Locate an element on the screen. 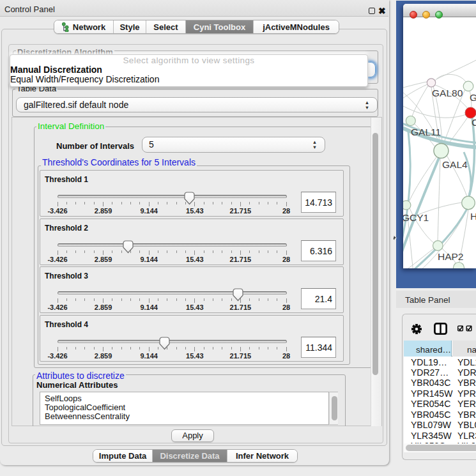 Image resolution: width=476 pixels, height=476 pixels. svg-text: HAP2 is located at coordinates (451, 257).